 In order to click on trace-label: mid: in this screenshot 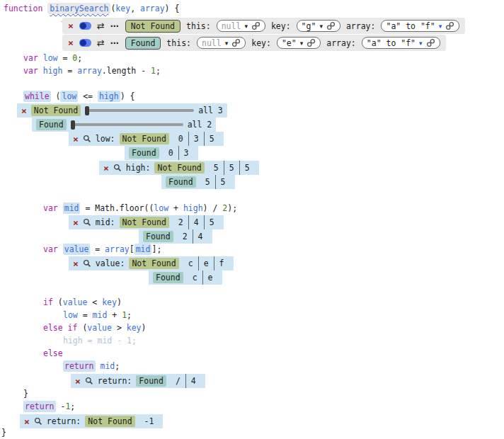, I will do `click(105, 222)`.